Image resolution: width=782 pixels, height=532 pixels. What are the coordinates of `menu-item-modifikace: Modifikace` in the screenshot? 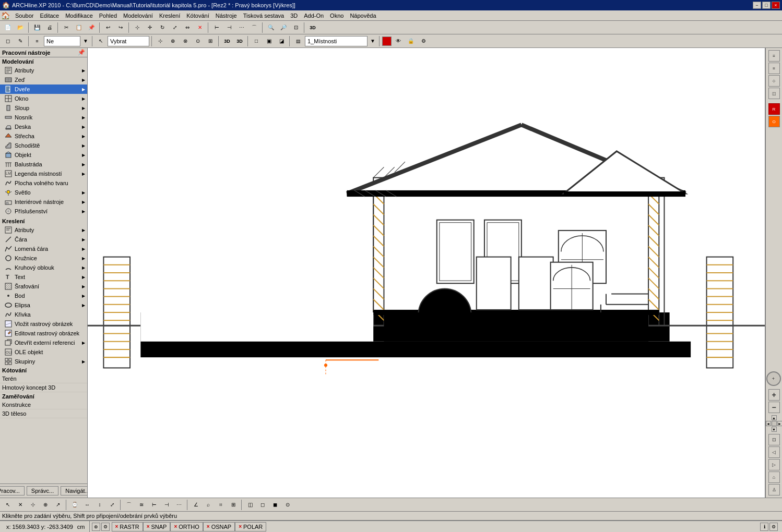 It's located at (79, 16).